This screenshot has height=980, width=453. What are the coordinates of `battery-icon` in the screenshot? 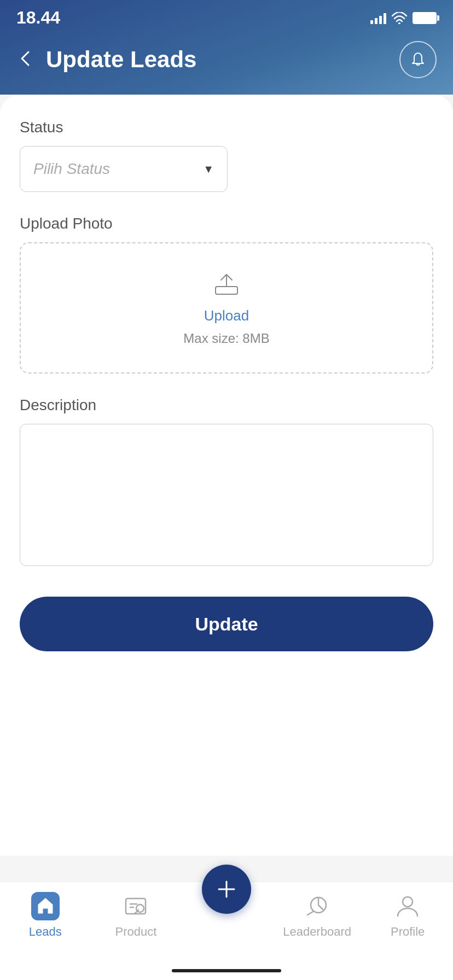 It's located at (425, 18).